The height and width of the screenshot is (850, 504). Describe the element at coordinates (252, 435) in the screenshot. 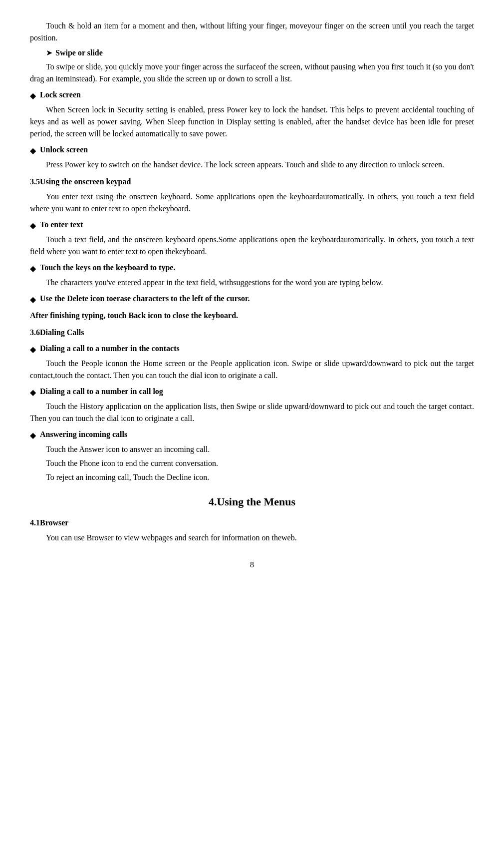

I see `answering-item: ◆ Answering incoming calls` at that location.